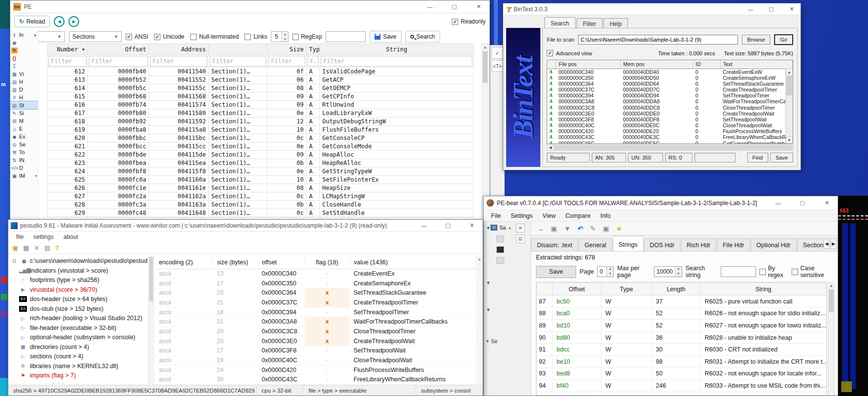 The image size is (868, 396). What do you see at coordinates (707, 65) in the screenshot?
I see `column-header: ID` at bounding box center [707, 65].